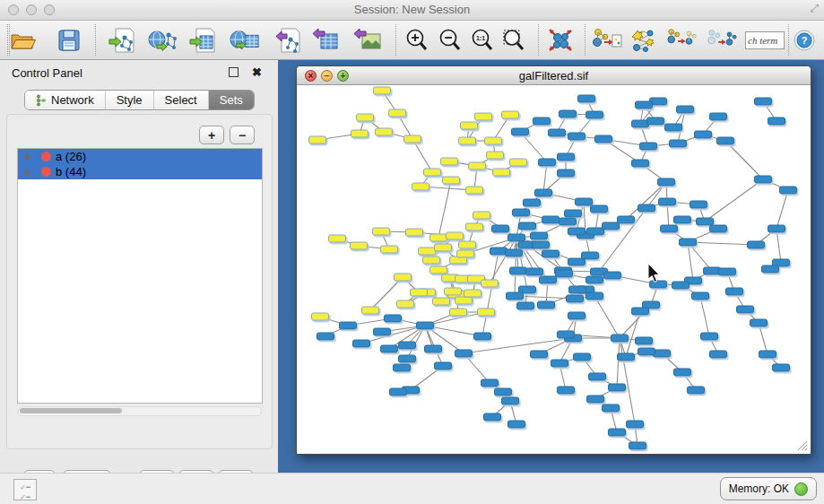 The width and height of the screenshot is (824, 504). What do you see at coordinates (163, 40) in the screenshot?
I see `import-network-url-button` at bounding box center [163, 40].